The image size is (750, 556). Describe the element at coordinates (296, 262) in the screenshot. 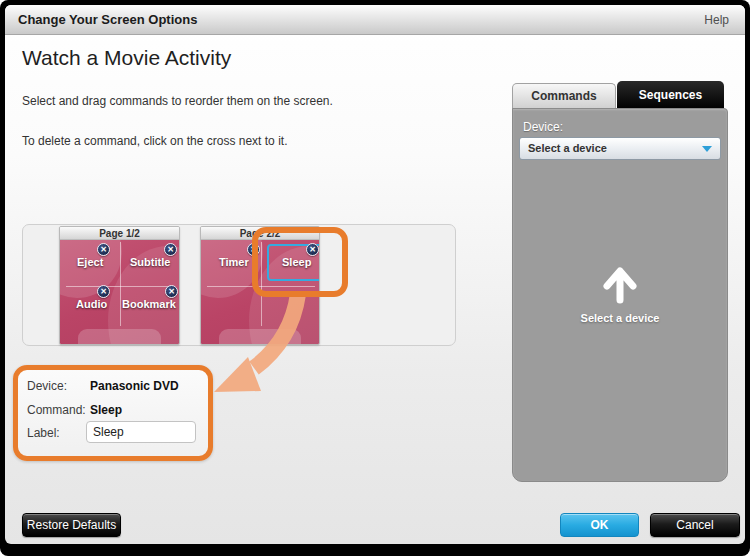

I see `command-sleep: Sleep` at that location.